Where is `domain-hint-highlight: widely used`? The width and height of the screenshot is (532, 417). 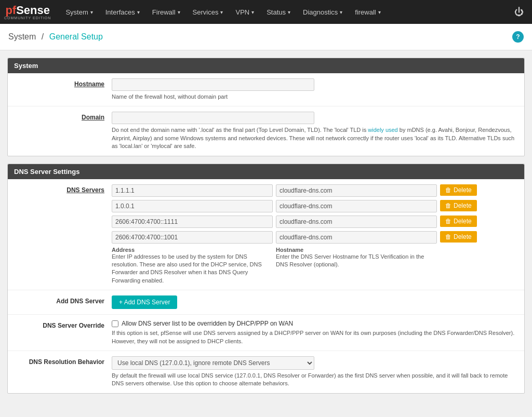
domain-hint-highlight: widely used is located at coordinates (382, 130).